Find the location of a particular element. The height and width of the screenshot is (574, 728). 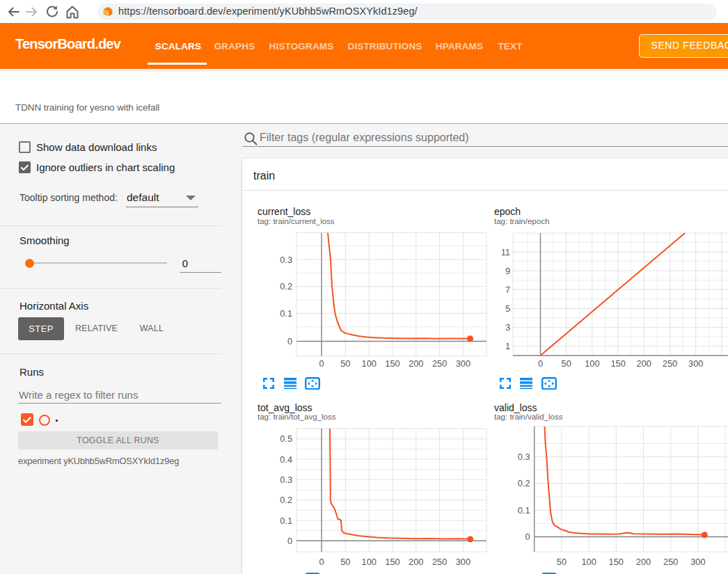

svg-text: 11 is located at coordinates (505, 252).